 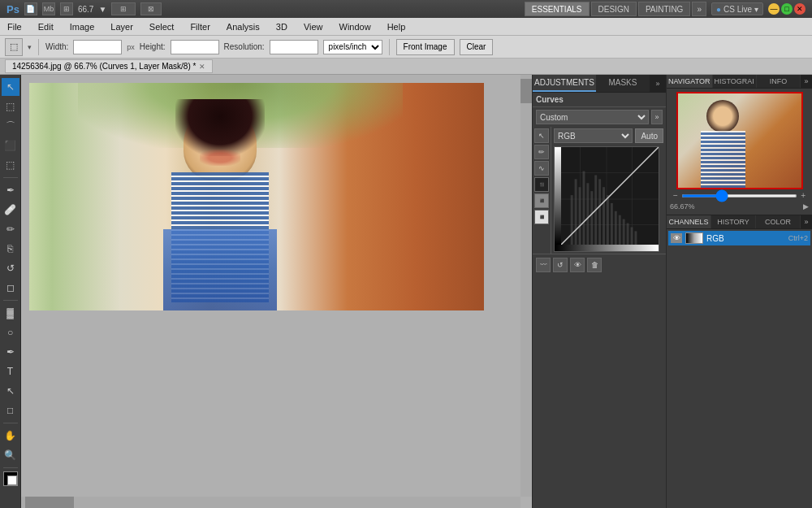 What do you see at coordinates (735, 81) in the screenshot?
I see `tab-histogram: HISTOGRAI` at bounding box center [735, 81].